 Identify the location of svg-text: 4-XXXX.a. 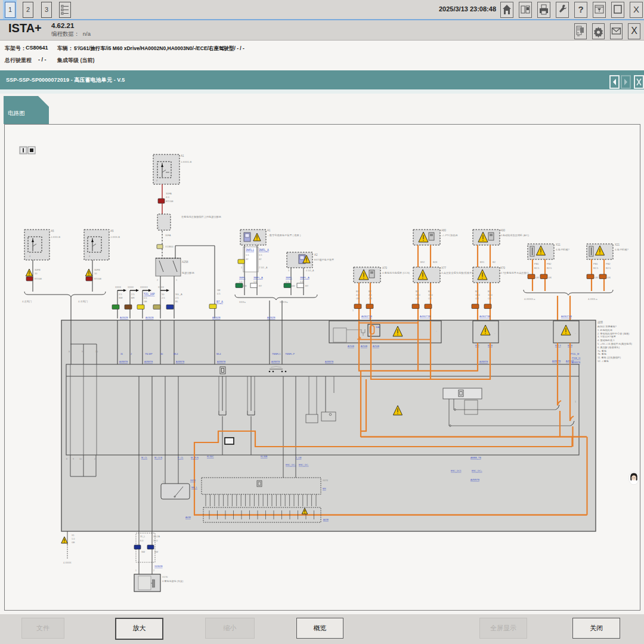
(530, 299).